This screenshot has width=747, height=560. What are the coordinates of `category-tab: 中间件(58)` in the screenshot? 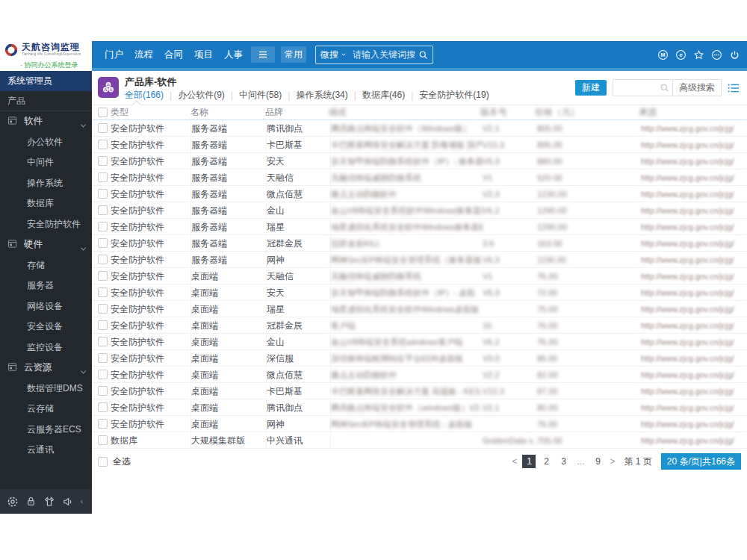 It's located at (260, 96).